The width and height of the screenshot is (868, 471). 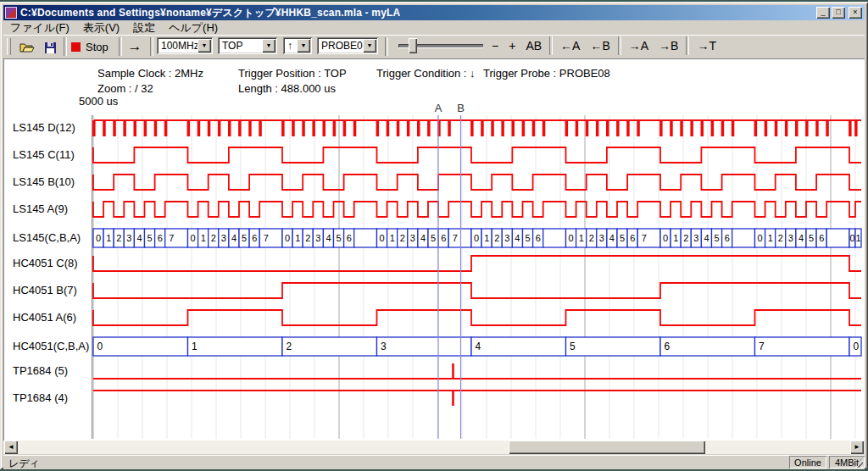 What do you see at coordinates (607, 447) in the screenshot?
I see `scrollbar-thumb` at bounding box center [607, 447].